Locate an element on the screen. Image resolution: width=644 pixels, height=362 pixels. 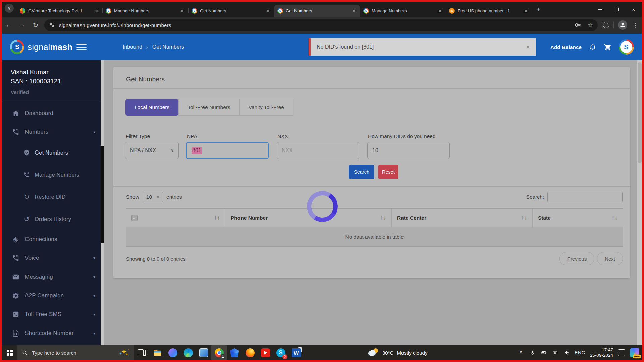
tab-toll-free-numbers: Toll-Free Numbers is located at coordinates (209, 107).